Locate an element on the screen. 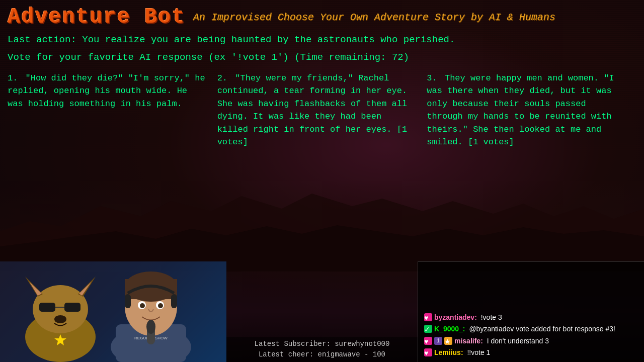 The width and height of the screenshot is (644, 362). webcam-background: REGULAR SHOW is located at coordinates (113, 312).